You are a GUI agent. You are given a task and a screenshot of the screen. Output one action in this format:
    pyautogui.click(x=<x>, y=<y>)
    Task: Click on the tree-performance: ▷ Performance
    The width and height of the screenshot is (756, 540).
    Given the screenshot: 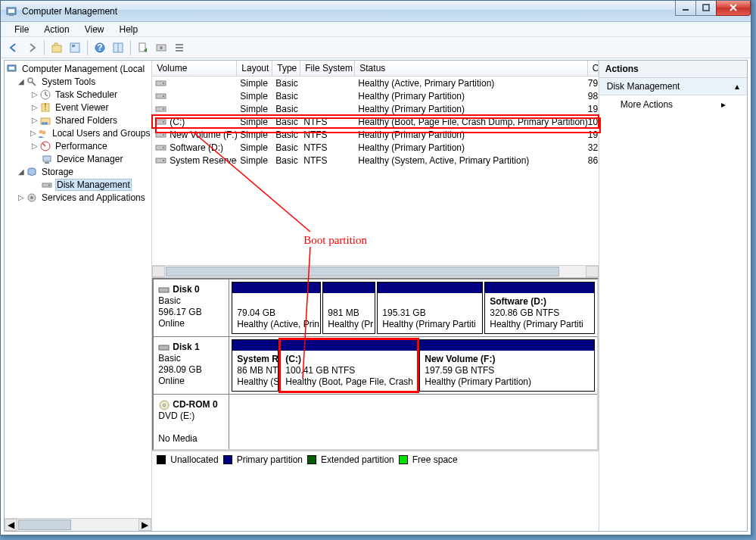 What is the action you would take?
    pyautogui.click(x=78, y=145)
    